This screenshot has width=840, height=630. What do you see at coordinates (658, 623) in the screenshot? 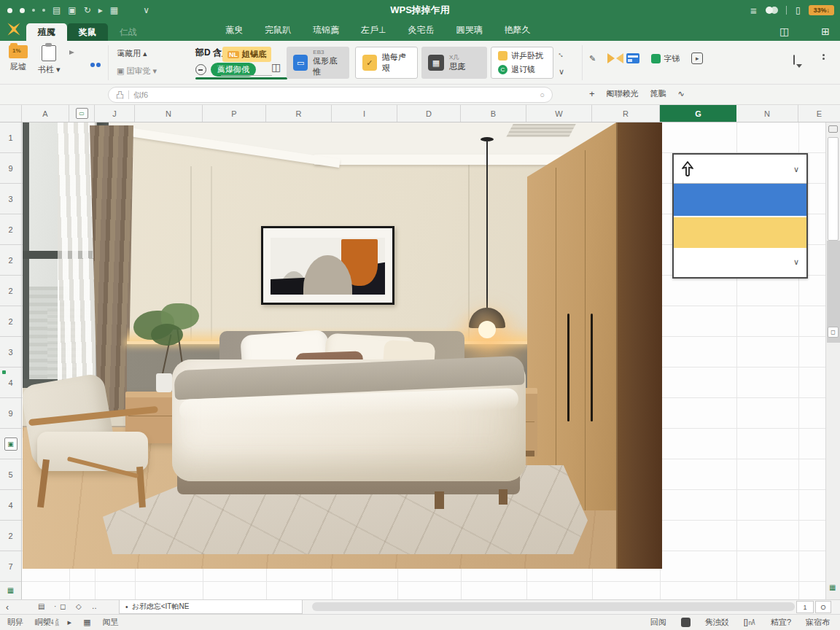
I see `view-normal-button: 回阅` at bounding box center [658, 623].